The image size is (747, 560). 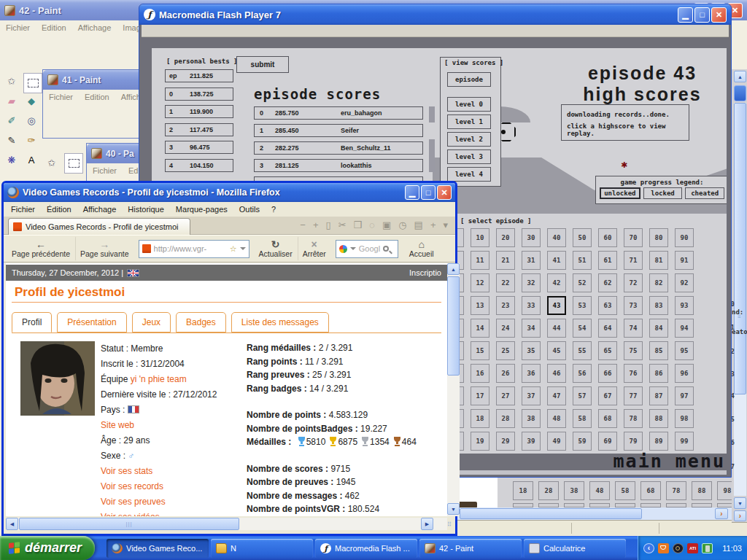 I want to click on link-voir-ses-records: Voir ses records, so click(x=159, y=487).